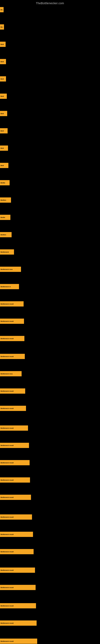 The width and height of the screenshot is (100, 644). What do you see at coordinates (50, 638) in the screenshot?
I see `bar-row-36: Bottleneck result` at bounding box center [50, 638].